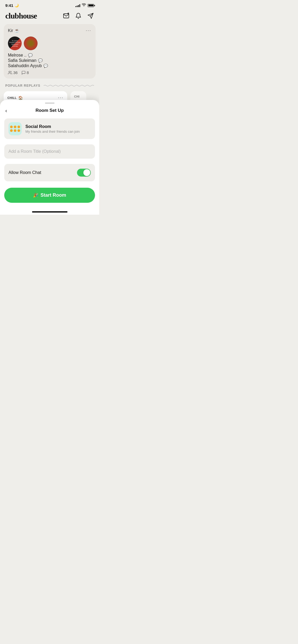 Image resolution: width=298 pixels, height=644 pixels. What do you see at coordinates (22, 61) in the screenshot?
I see `speaker-name-2: Safia Suleiman` at bounding box center [22, 61].